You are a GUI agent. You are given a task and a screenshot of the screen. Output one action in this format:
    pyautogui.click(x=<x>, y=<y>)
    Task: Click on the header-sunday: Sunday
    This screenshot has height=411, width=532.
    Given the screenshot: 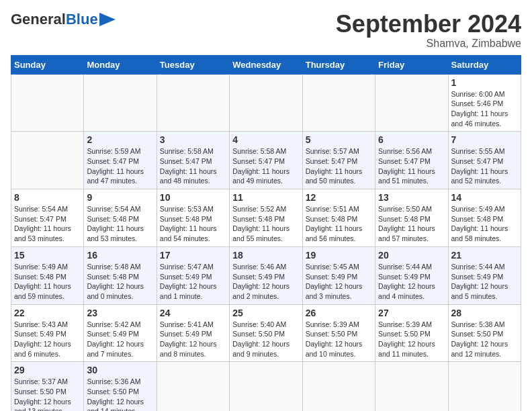 What is the action you would take?
    pyautogui.click(x=48, y=64)
    